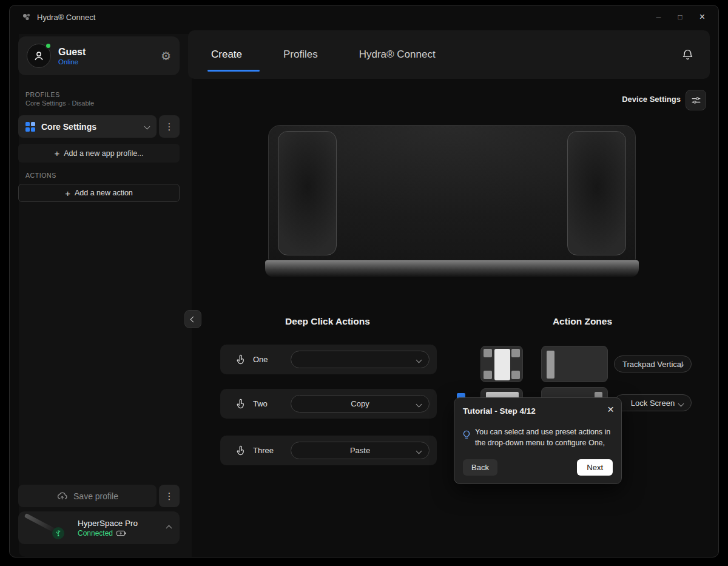 Image resolution: width=728 pixels, height=566 pixels. I want to click on save-profile-label: Save profile, so click(96, 496).